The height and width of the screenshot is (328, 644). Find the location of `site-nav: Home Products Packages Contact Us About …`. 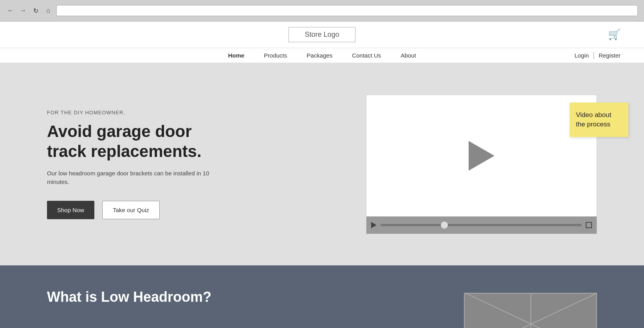

site-nav: Home Products Packages Contact Us About … is located at coordinates (322, 56).